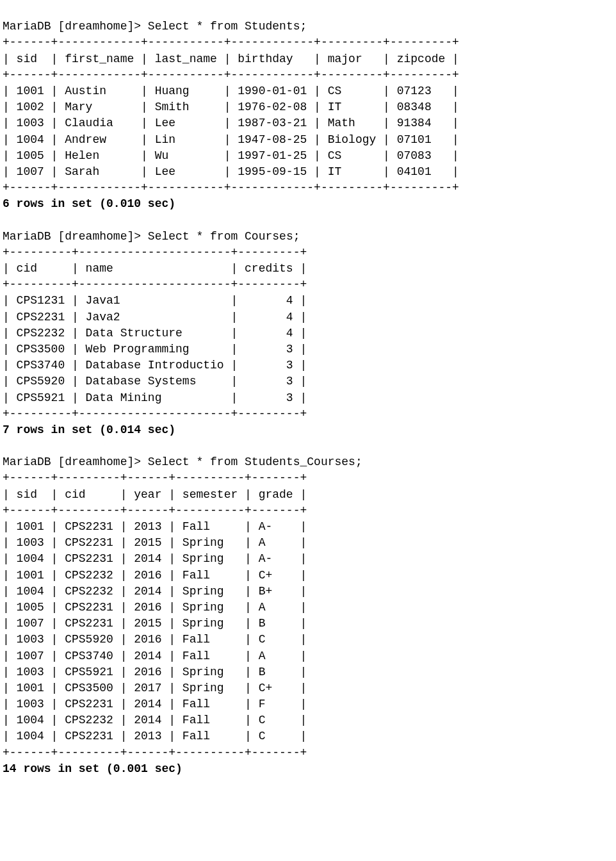 The image size is (616, 861). What do you see at coordinates (255, 462) in the screenshot?
I see `sql-query: Select * from Students_Courses;` at bounding box center [255, 462].